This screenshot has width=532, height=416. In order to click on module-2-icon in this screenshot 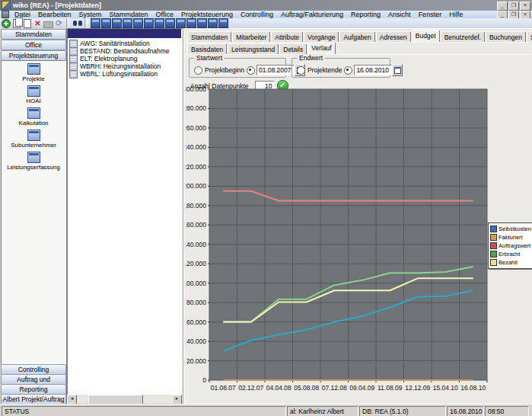, I will do `click(107, 24)`.